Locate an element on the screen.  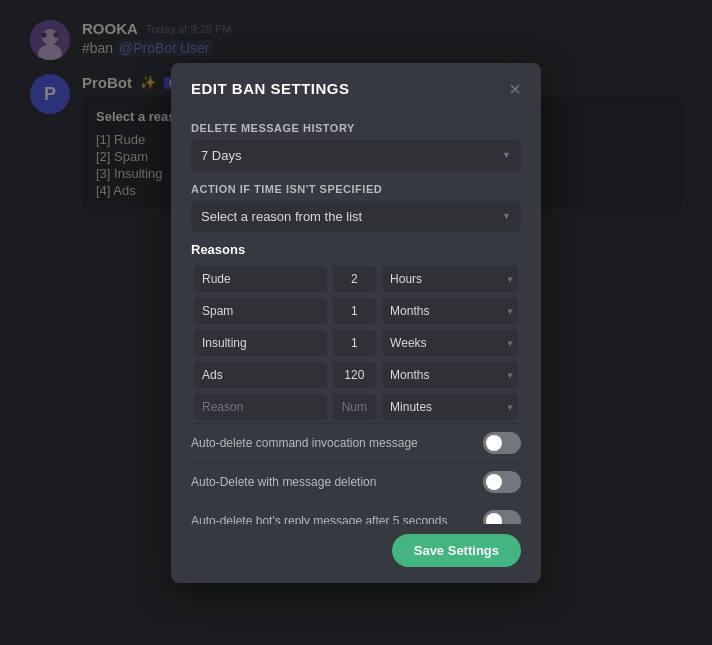
unit-select-insulting: Minutes Hours Days Weeks Months is located at coordinates (450, 343).